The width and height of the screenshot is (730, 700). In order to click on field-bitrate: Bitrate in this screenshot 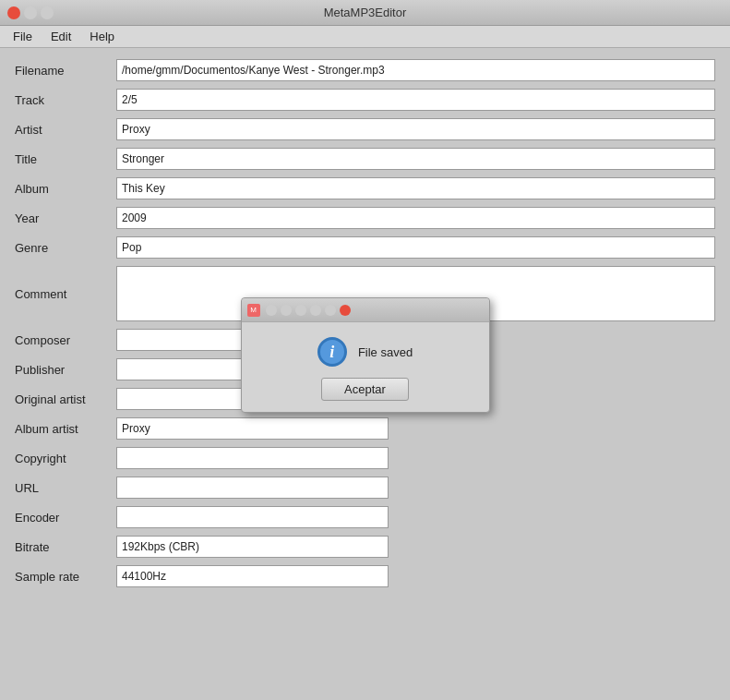, I will do `click(365, 547)`.